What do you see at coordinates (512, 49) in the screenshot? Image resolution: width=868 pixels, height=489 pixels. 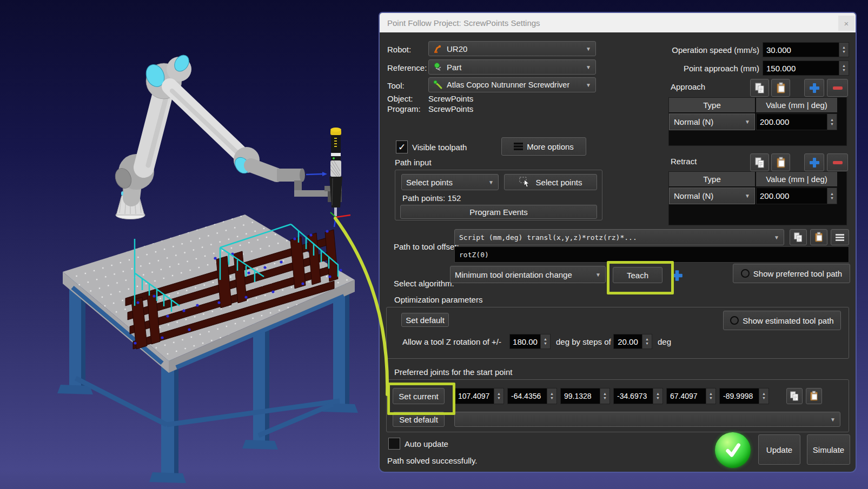 I see `robot-dropdown: UR20 ▼` at bounding box center [512, 49].